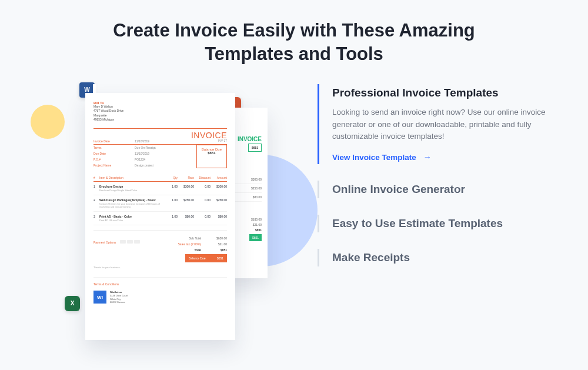 This screenshot has height=370, width=588. I want to click on arrow-right-icon: →, so click(427, 157).